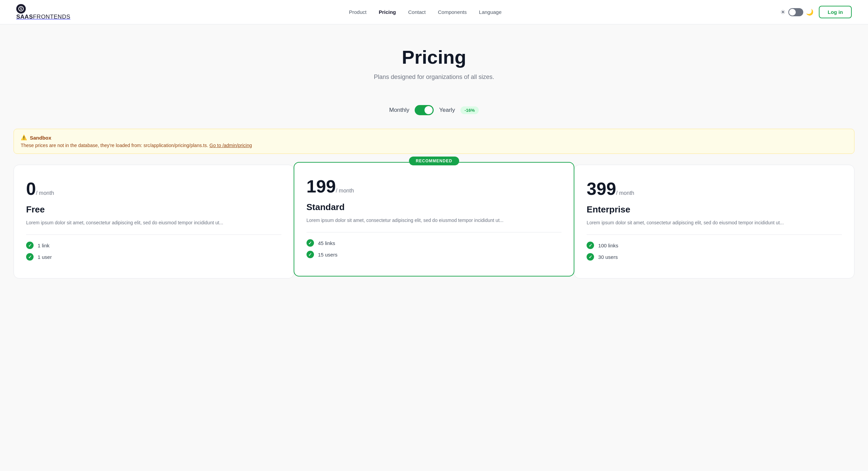  What do you see at coordinates (434, 243) in the screenshot?
I see `feature-standard-0: 45 links` at bounding box center [434, 243].